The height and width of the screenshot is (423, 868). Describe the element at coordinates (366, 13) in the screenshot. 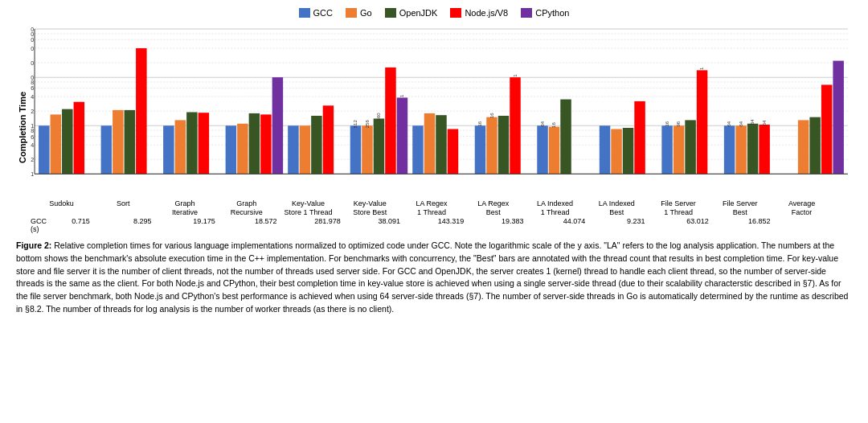

I see `legend-label: Go` at that location.